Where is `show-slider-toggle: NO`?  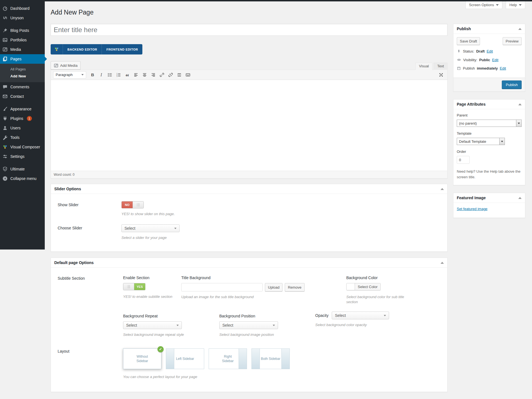 show-slider-toggle: NO is located at coordinates (133, 205).